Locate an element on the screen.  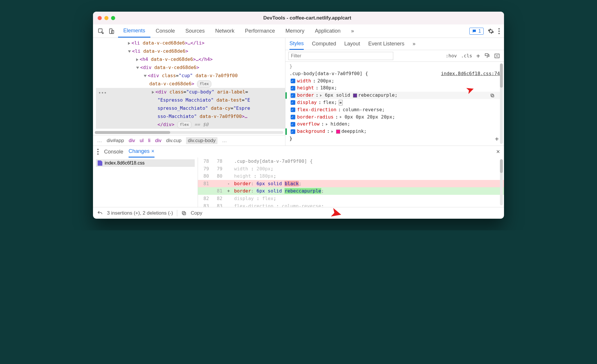
diff-pane: 7878.cup-body[data-v-7a0f9f00] {7979 wid… is located at coordinates (351, 182).